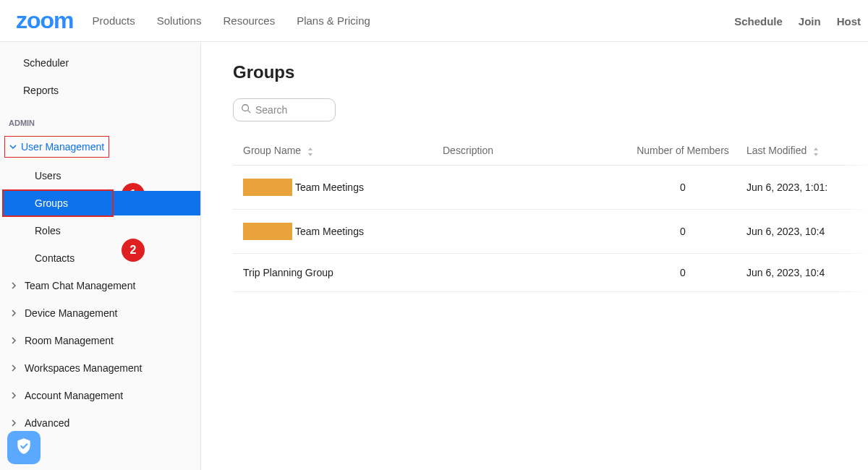 The width and height of the screenshot is (868, 470). What do you see at coordinates (69, 341) in the screenshot?
I see `sidebar-item-label: Room Management` at bounding box center [69, 341].